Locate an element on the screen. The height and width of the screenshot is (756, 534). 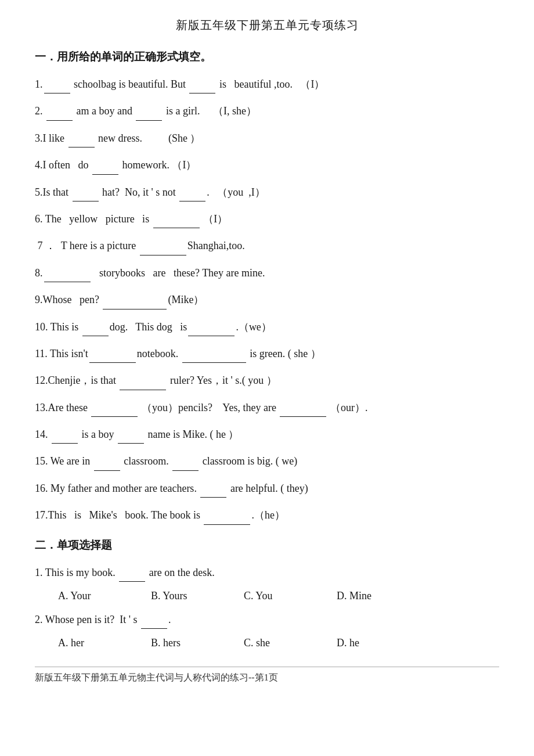
option-d: D. he is located at coordinates (366, 643).